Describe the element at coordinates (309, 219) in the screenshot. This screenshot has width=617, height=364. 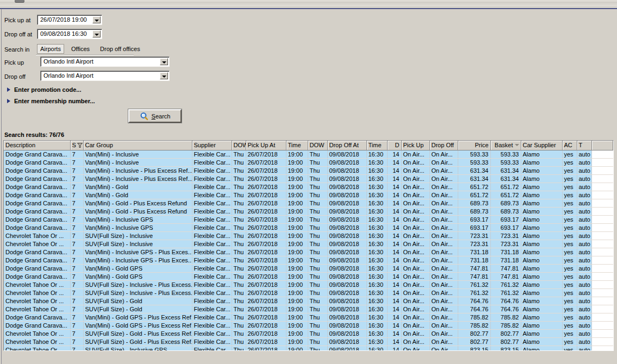
I see `table-row: Dodge Grand Carava...7Van(Mini) - Inclus…` at that location.